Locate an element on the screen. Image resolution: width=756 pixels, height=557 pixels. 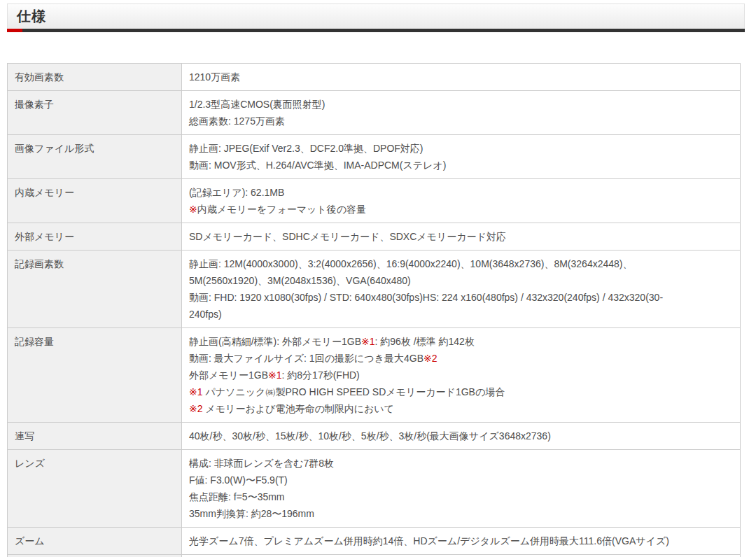
spec-text: 動画: MOV形式、H.264/AVC準拠、IMA-ADPCM(ステレオ) is located at coordinates (318, 165).